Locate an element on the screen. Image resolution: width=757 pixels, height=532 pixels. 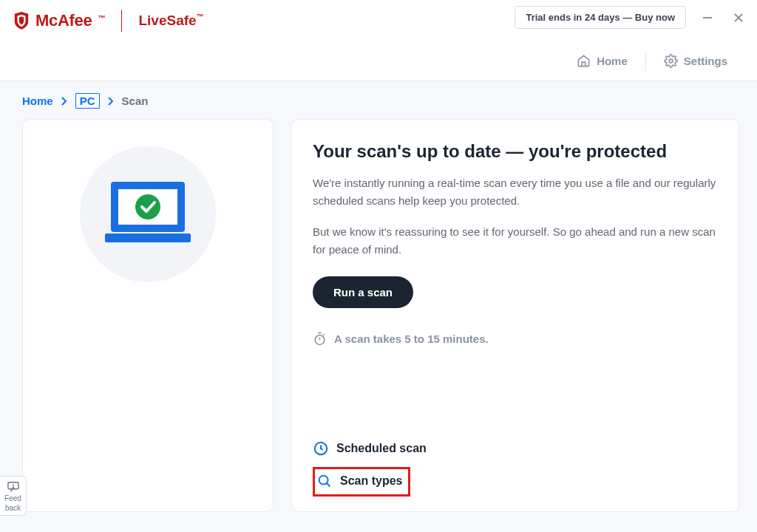
brand: McAfee ™ LiveSafe™ is located at coordinates (109, 21).